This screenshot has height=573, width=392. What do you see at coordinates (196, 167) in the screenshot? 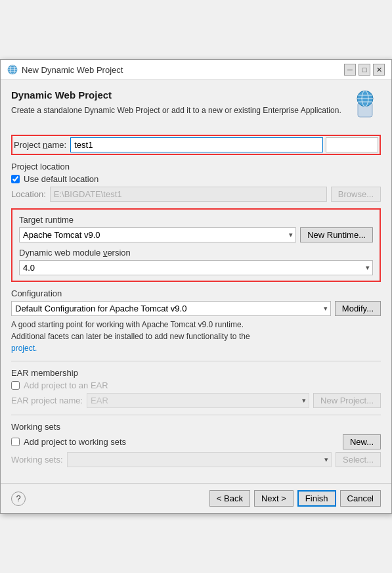
I see `project-location-label: Project location` at bounding box center [196, 167].